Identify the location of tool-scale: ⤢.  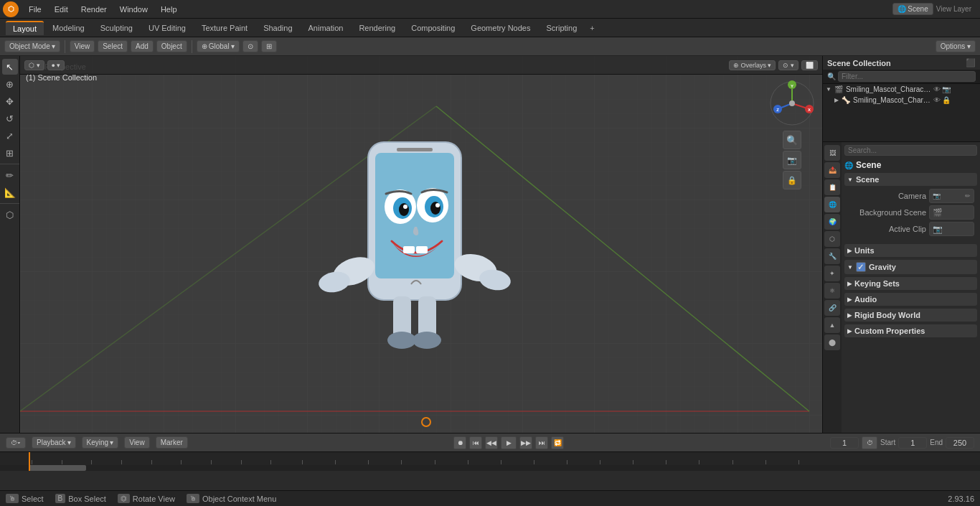
(10, 136).